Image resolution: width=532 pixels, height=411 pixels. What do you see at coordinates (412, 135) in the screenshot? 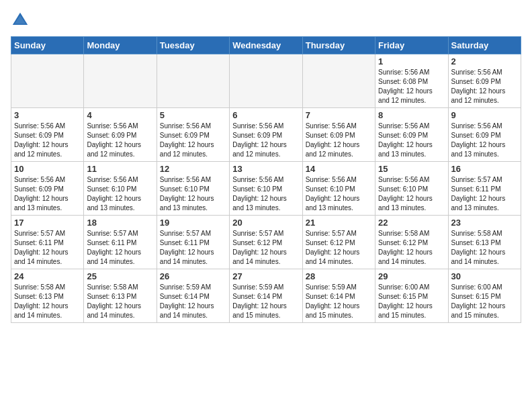
I see `calendar-cell: 8Sunrise: 5:56 AM Sunset: 6:09 PM Daylig…` at bounding box center [412, 135].